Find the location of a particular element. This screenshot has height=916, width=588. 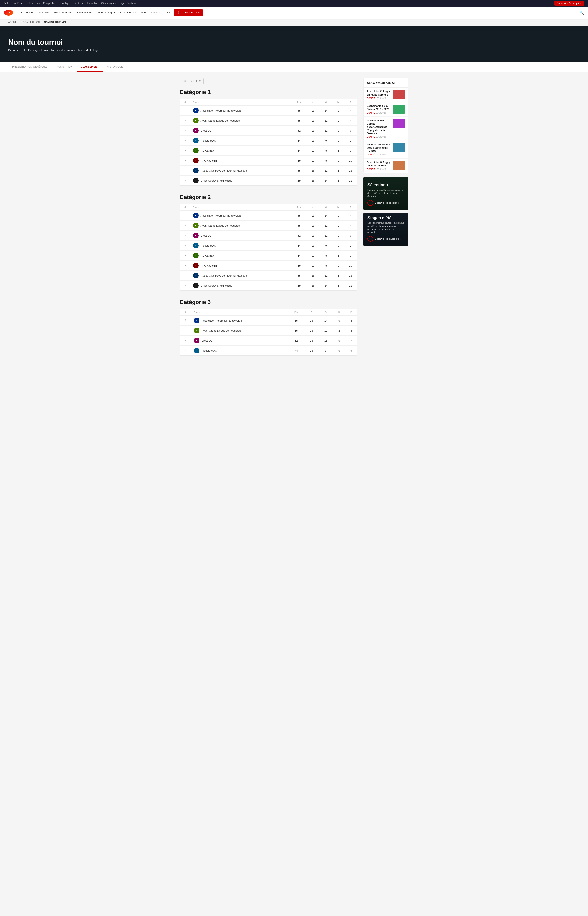

news-thumbnail is located at coordinates (399, 95).